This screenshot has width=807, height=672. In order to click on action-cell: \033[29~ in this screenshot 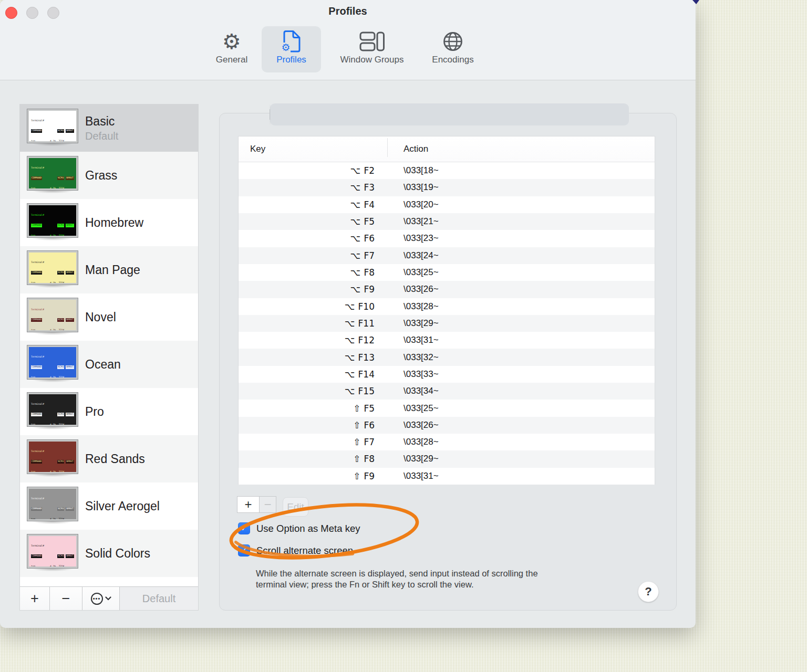, I will do `click(521, 459)`.